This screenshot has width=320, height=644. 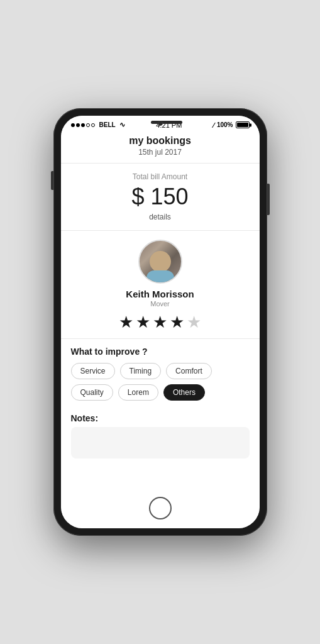 I want to click on carrier-label: BELL, so click(x=108, y=125).